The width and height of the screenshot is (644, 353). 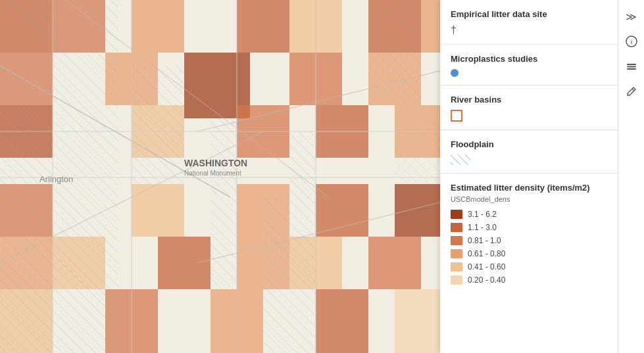 I want to click on density-row-3: 0.81 - 1.0, so click(x=529, y=241).